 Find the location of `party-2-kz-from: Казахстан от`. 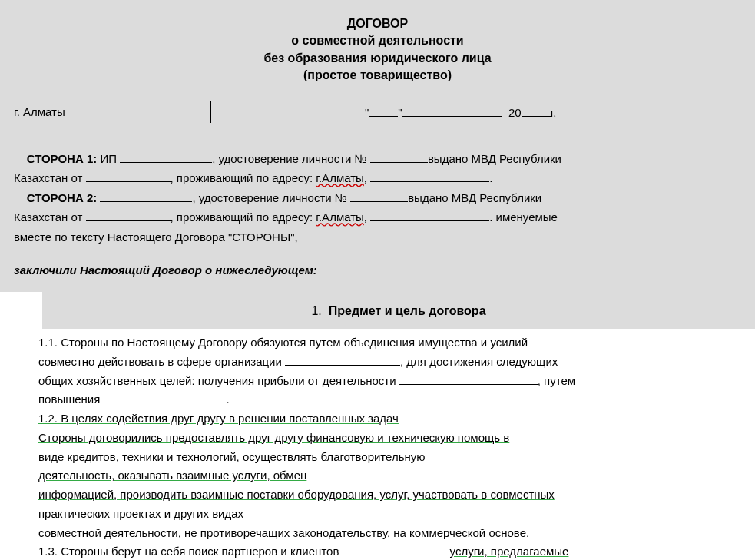

party-2-kz-from: Казахстан от is located at coordinates (48, 217).